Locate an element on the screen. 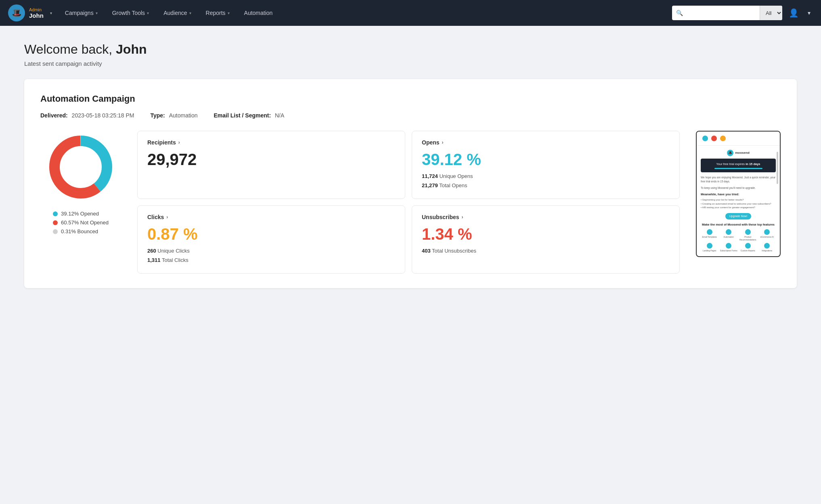  unsubscribes-pct: 1.34 % is located at coordinates (546, 234).